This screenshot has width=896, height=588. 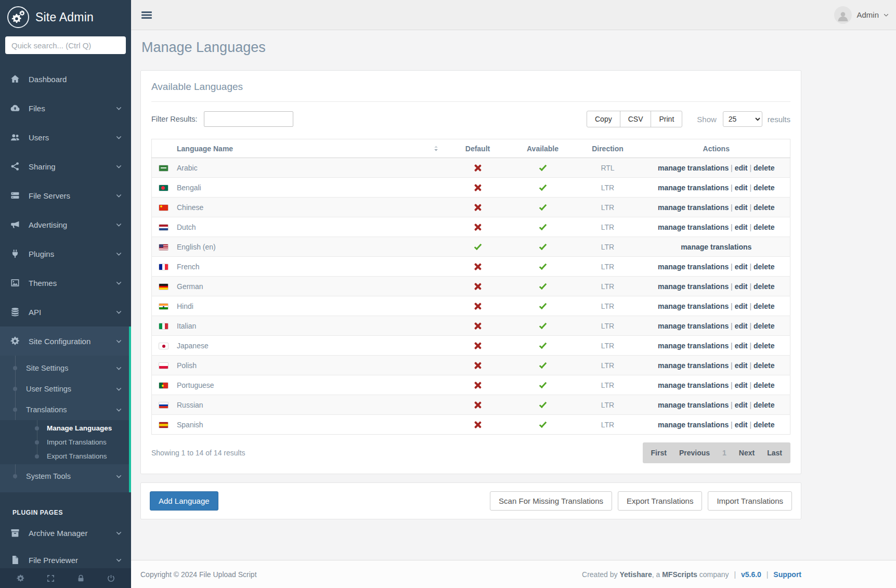 I want to click on table-toolbar: Filter Results: Copy CSV Print Show 25 r…, so click(x=471, y=119).